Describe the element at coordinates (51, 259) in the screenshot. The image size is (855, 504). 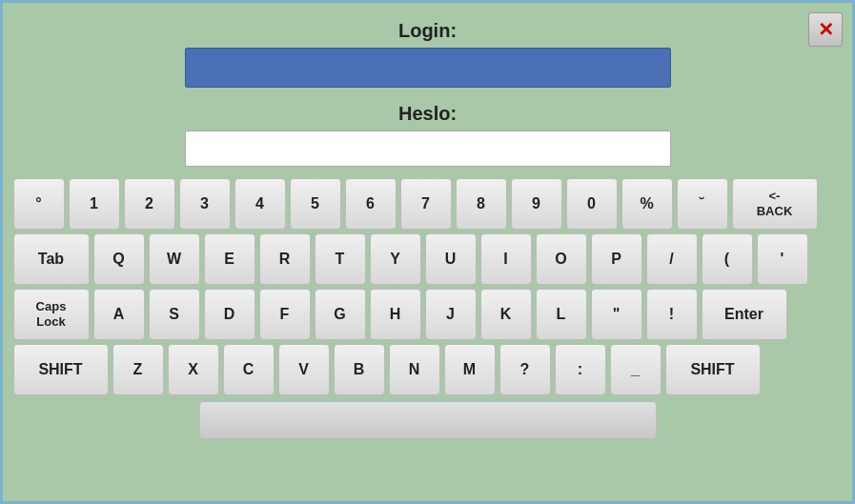
I see `key-tab: Tab` at that location.